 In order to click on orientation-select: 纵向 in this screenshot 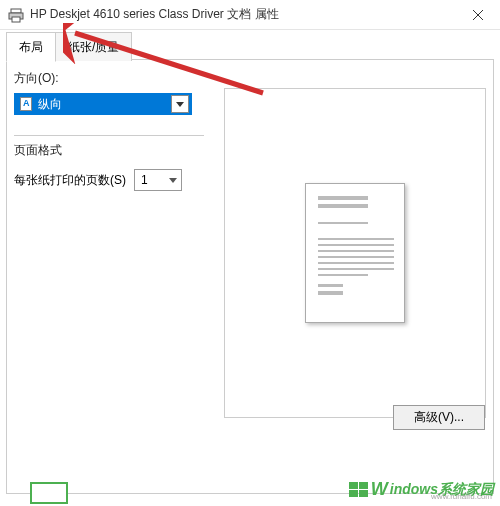, I will do `click(103, 104)`.